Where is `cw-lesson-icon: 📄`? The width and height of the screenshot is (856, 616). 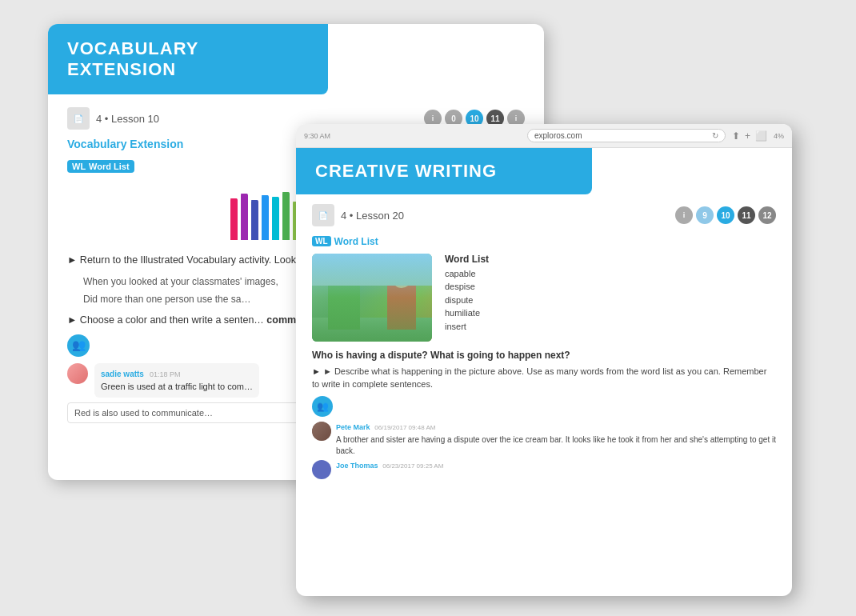
cw-lesson-icon: 📄 is located at coordinates (323, 215).